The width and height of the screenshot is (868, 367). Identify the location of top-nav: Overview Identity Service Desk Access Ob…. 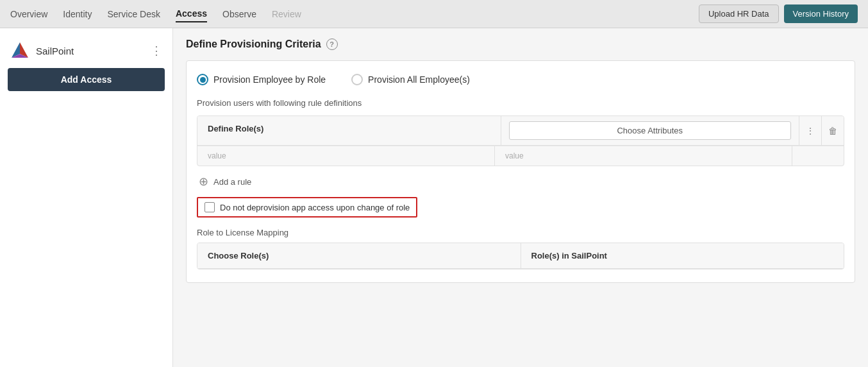
(434, 14).